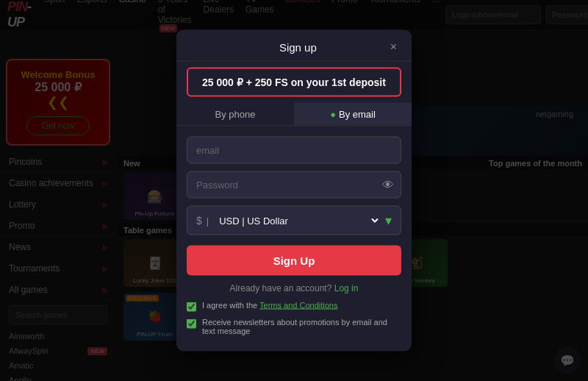 The image size is (588, 381). Describe the element at coordinates (191, 307) in the screenshot. I see `terms-checkbox` at that location.